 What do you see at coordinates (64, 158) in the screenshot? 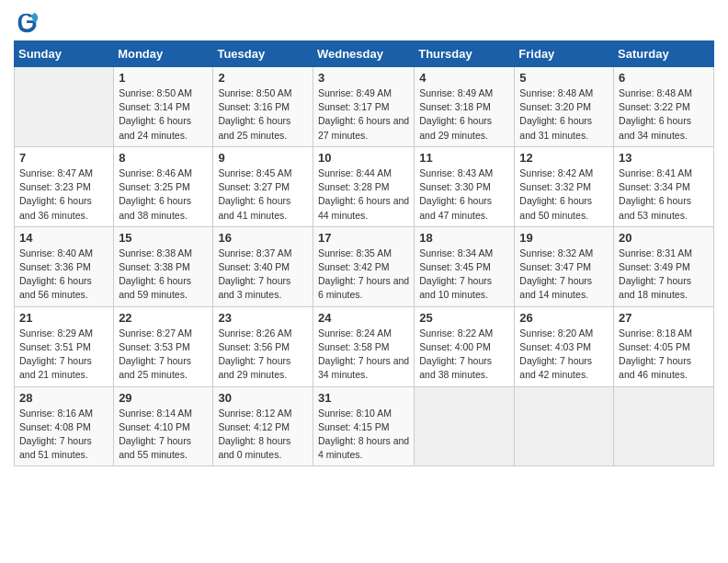
I see `day-number: 7` at bounding box center [64, 158].